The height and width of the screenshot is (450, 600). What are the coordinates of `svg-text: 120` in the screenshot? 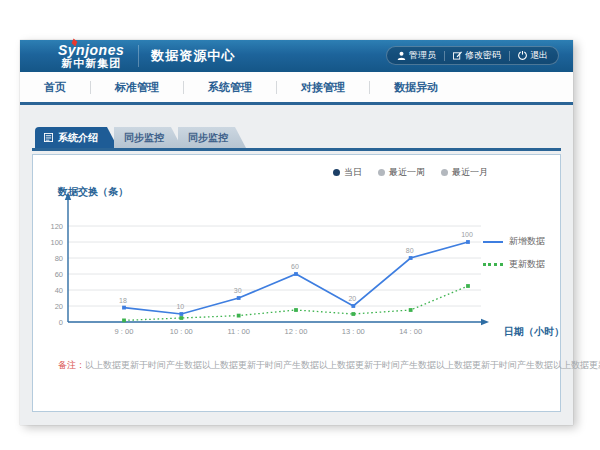 It's located at (56, 226).